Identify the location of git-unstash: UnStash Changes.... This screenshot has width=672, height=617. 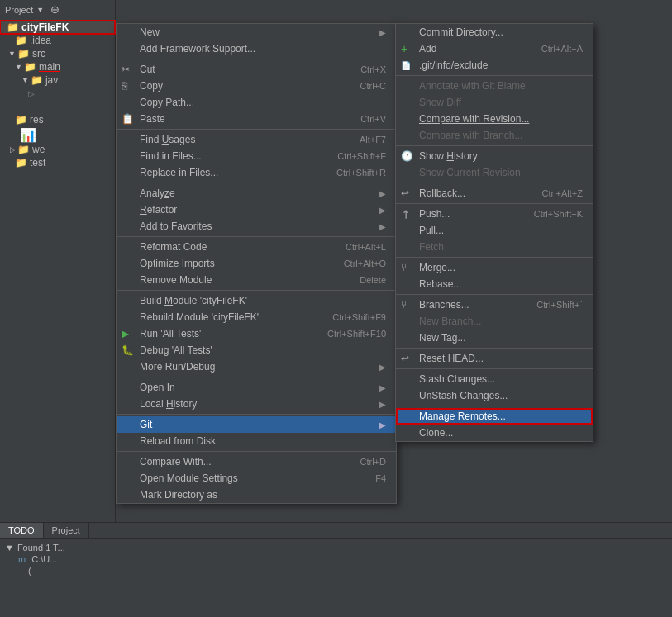
(494, 396).